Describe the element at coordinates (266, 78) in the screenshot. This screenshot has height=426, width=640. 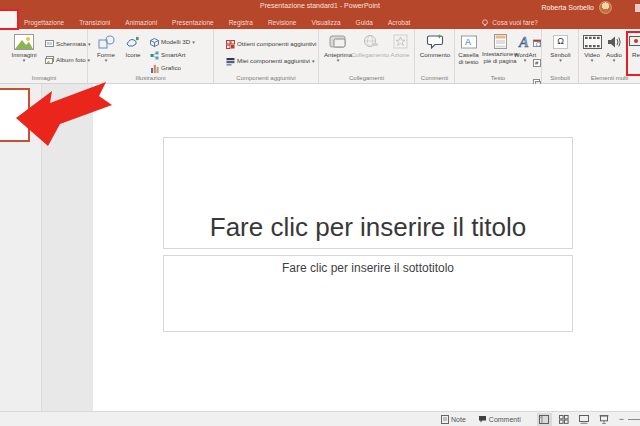
I see `group-label-componenti: Componenti aggiuntivi` at that location.